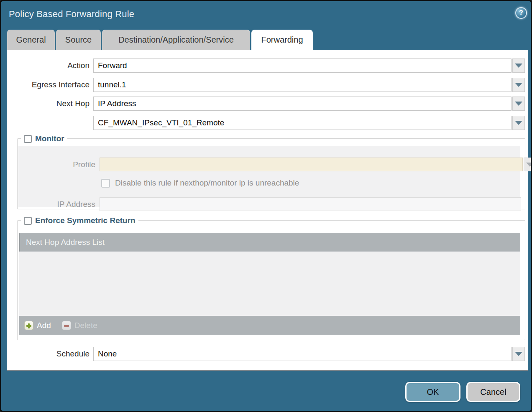 Image resolution: width=532 pixels, height=412 pixels. What do you see at coordinates (38, 326) in the screenshot?
I see `add-button: Add` at bounding box center [38, 326].